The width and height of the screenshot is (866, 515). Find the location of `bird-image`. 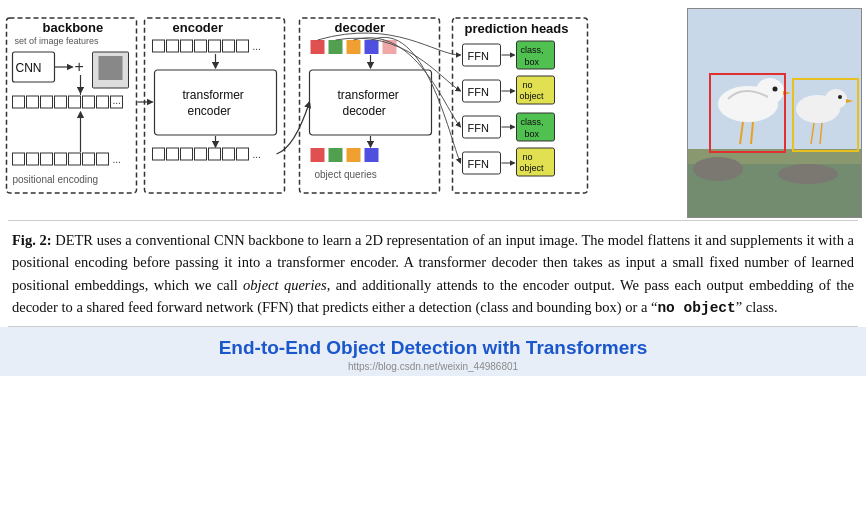

bird-image is located at coordinates (774, 113).